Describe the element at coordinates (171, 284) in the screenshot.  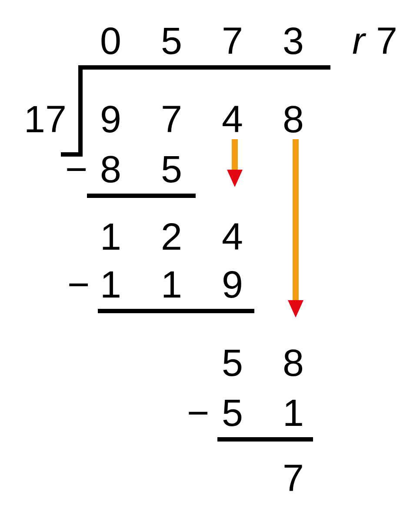
I see `step2-digit-1: 1` at that location.